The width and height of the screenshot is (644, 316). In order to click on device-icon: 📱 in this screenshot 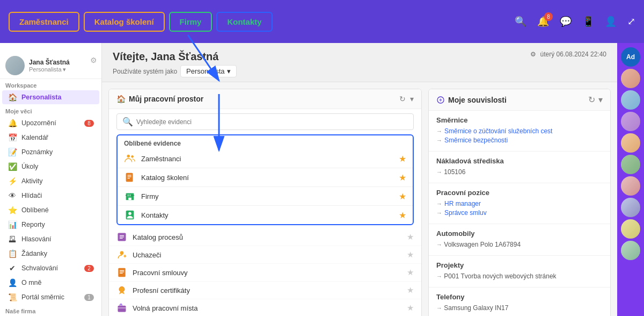, I will do `click(588, 21)`.